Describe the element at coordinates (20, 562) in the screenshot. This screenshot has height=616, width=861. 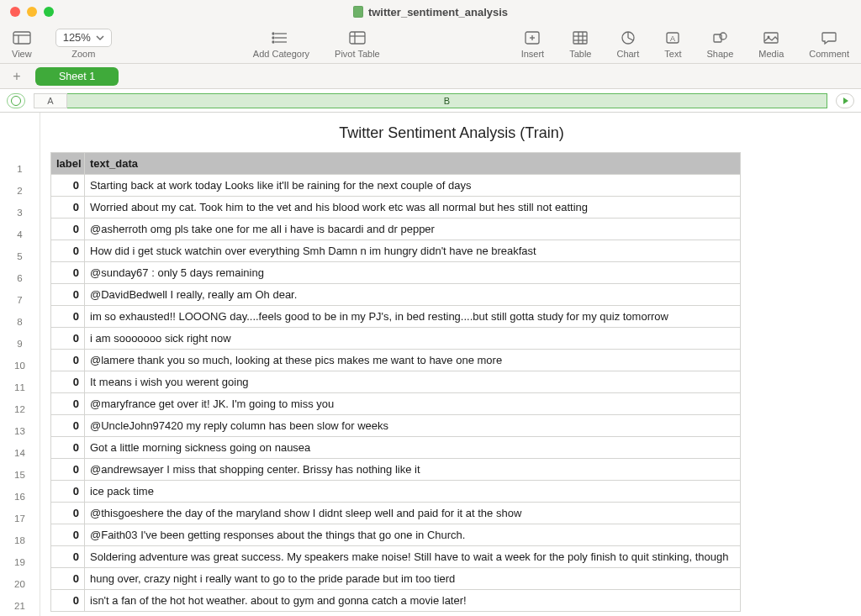
I see `row-number: 19` at that location.